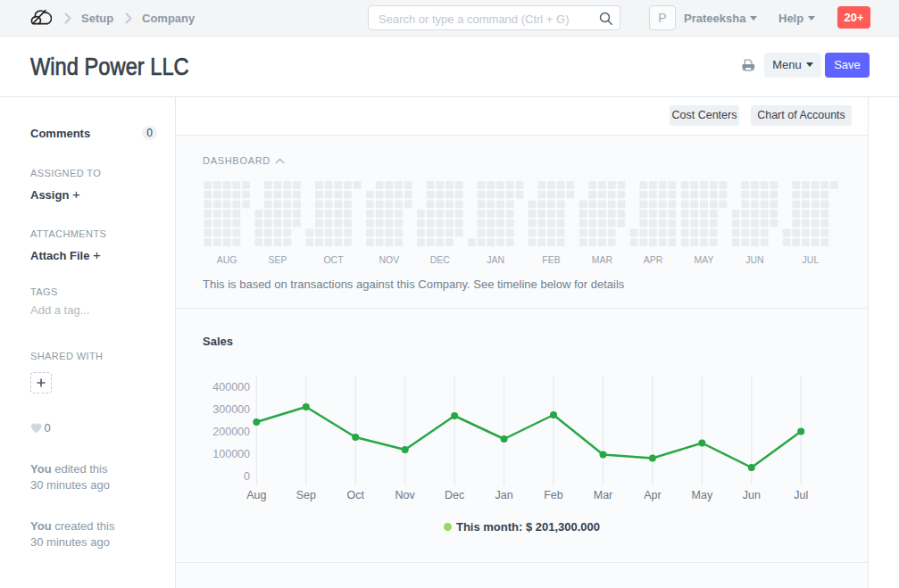 The image size is (899, 588). I want to click on svg-text: 300000, so click(231, 410).